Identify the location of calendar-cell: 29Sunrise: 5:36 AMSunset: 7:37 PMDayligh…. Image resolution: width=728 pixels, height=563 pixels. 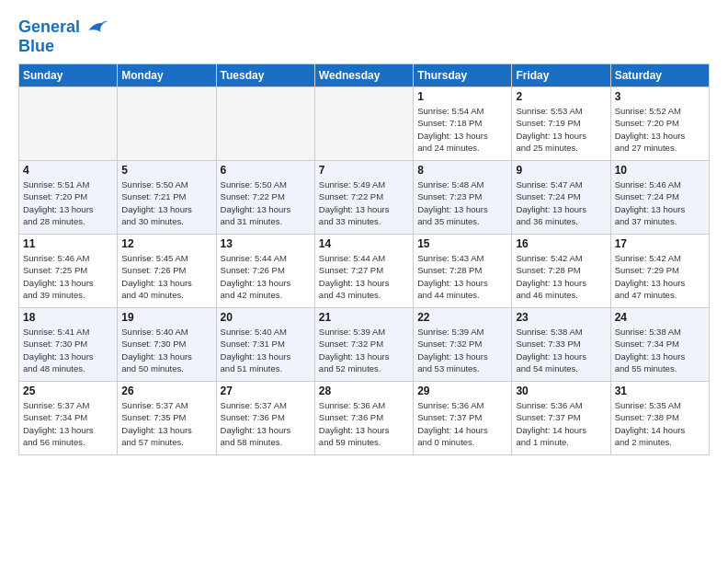
(463, 419).